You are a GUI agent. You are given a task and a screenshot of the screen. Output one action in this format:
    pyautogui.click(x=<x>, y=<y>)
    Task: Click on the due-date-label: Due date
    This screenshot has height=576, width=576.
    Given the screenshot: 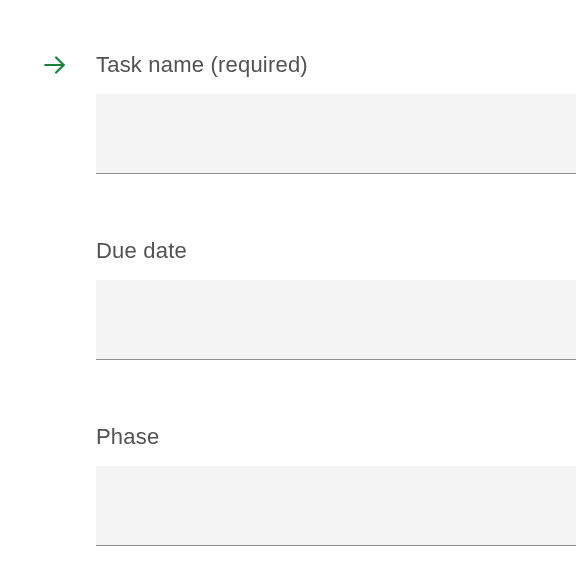 What is the action you would take?
    pyautogui.click(x=142, y=251)
    